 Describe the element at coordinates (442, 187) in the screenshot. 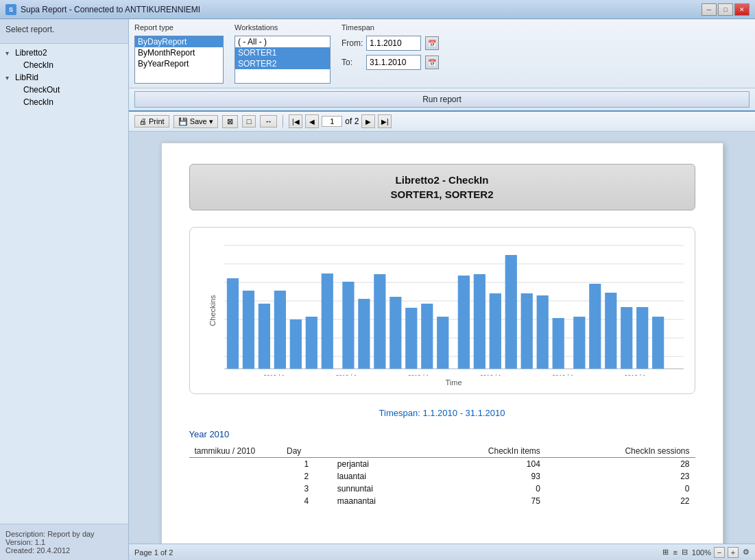

I see `report-title-box: Libretto2 - CheckIn SORTER1, SORTER2` at that location.